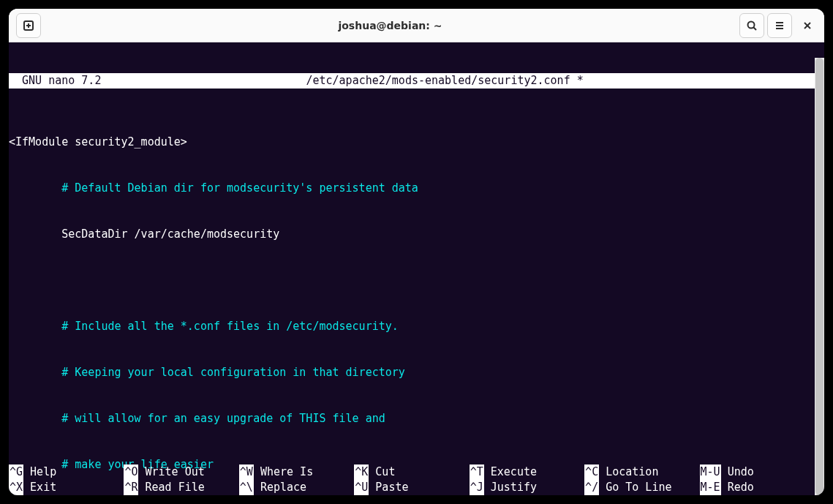  I want to click on shortcut-item: ^OWrite Out, so click(181, 473).